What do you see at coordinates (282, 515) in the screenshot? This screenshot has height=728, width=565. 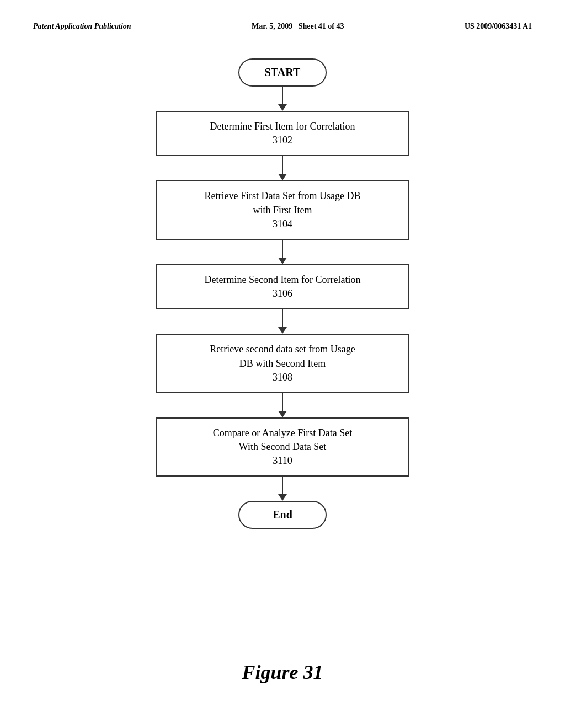 I see `end-terminal: End` at bounding box center [282, 515].